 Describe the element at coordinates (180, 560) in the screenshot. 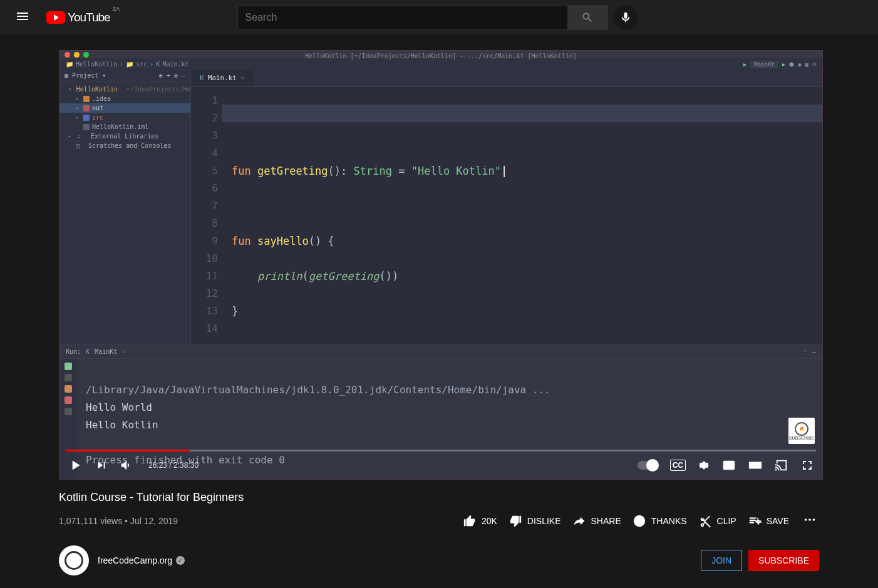

I see `verified-icon: ✓` at that location.